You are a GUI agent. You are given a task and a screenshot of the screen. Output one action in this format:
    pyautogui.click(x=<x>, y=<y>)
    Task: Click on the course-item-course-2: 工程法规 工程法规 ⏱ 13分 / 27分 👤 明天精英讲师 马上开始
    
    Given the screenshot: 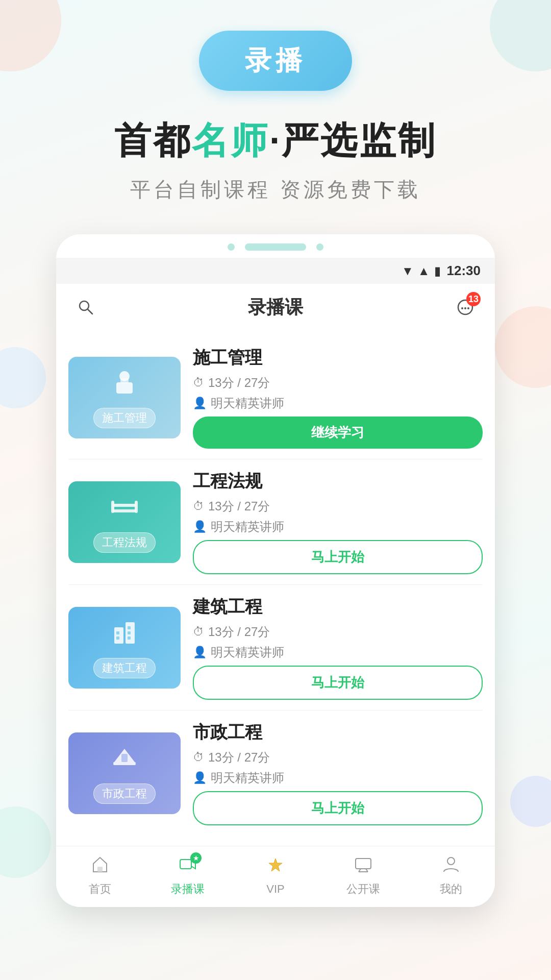 What is the action you would take?
    pyautogui.click(x=276, y=522)
    